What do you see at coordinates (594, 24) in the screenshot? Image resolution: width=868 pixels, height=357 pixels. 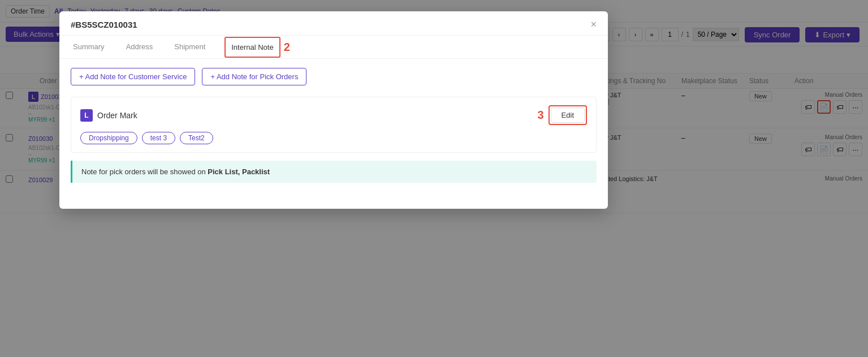 I see `modal-close-button: ×` at bounding box center [594, 24].